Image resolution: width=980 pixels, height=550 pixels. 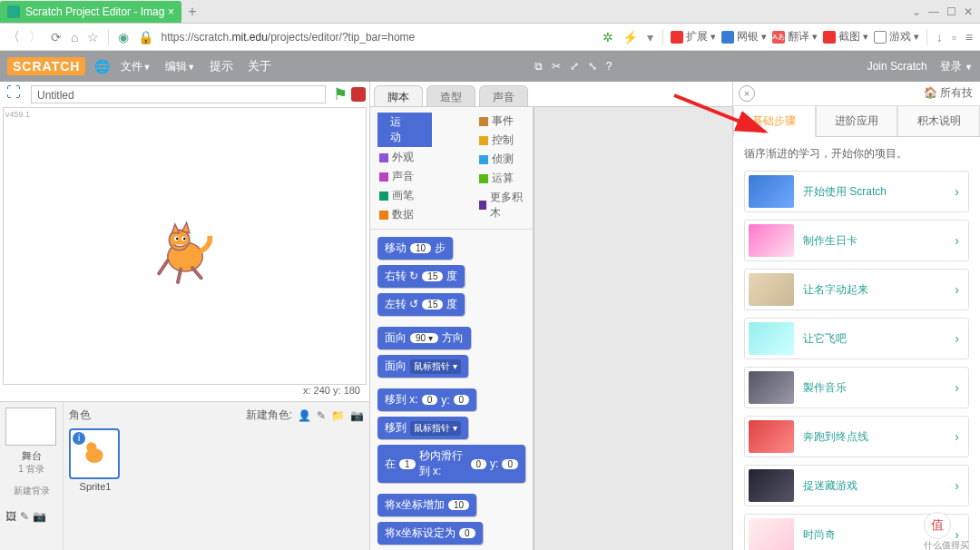 What do you see at coordinates (185, 253) in the screenshot?
I see `sprite-cat` at bounding box center [185, 253].